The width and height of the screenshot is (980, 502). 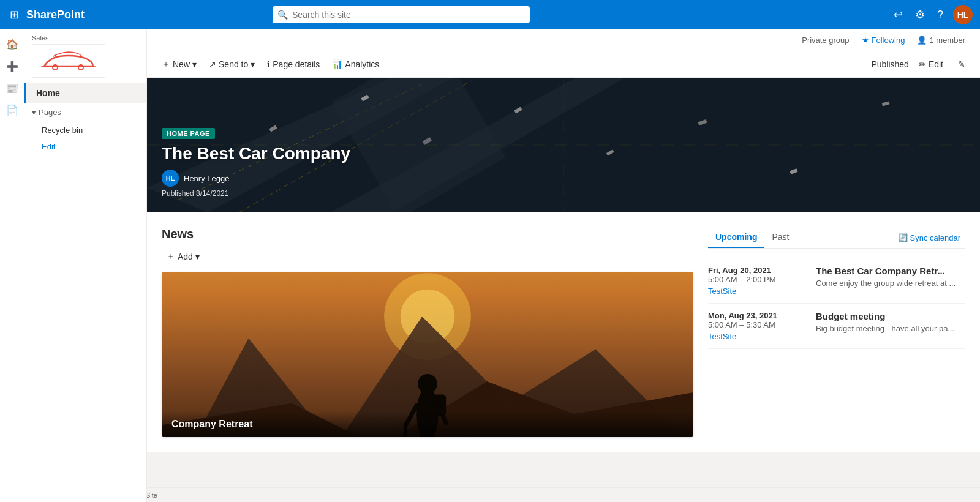 What do you see at coordinates (865, 40) in the screenshot?
I see `star-icon: ★` at bounding box center [865, 40].